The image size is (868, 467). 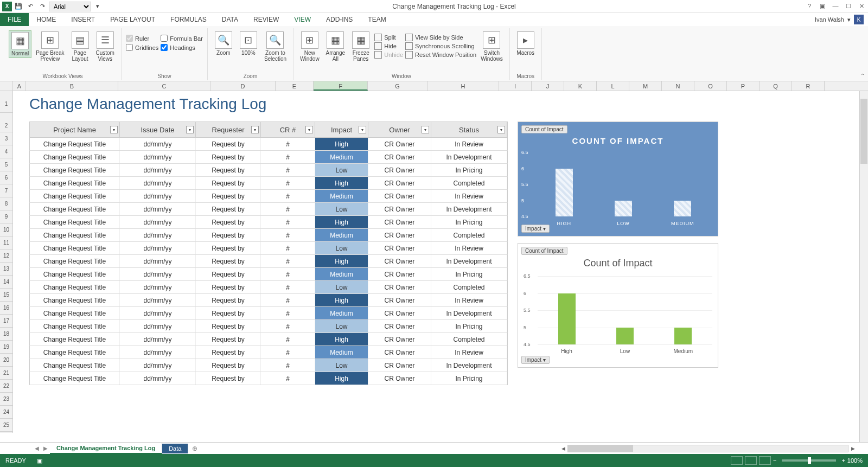 What do you see at coordinates (189, 20) in the screenshot?
I see `tab-formulas: FORMULAS` at bounding box center [189, 20].